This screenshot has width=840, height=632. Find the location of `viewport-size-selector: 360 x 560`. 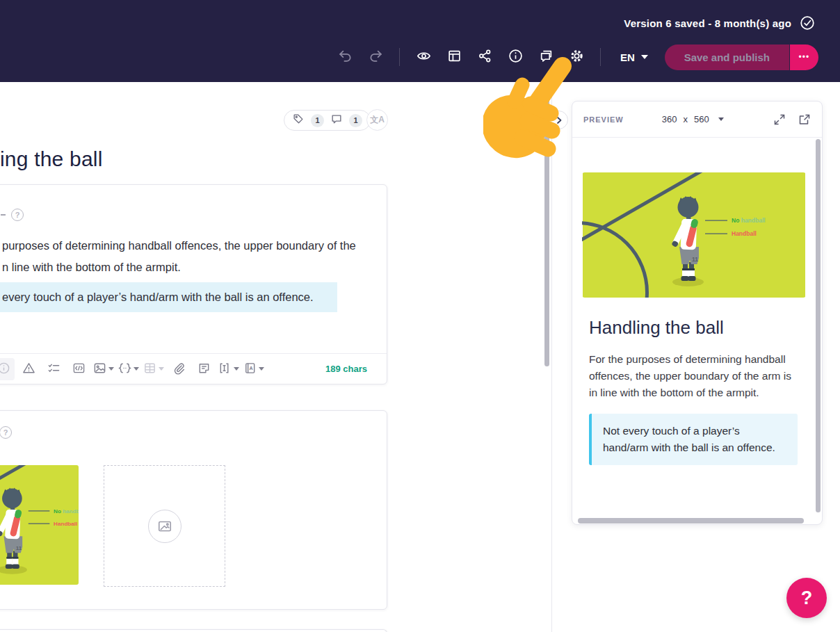

viewport-size-selector: 360 x 560 is located at coordinates (693, 120).